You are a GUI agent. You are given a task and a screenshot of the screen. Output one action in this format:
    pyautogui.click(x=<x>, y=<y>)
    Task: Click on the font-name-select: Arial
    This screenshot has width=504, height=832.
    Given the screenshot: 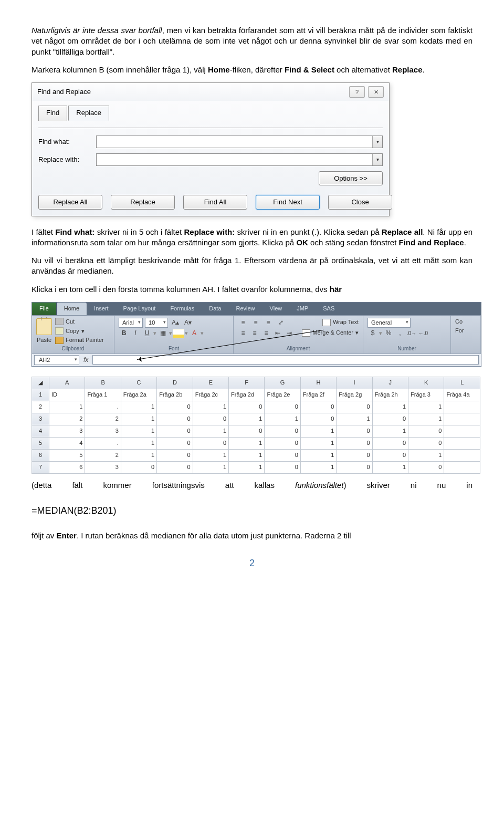 What is the action you would take?
    pyautogui.click(x=131, y=323)
    